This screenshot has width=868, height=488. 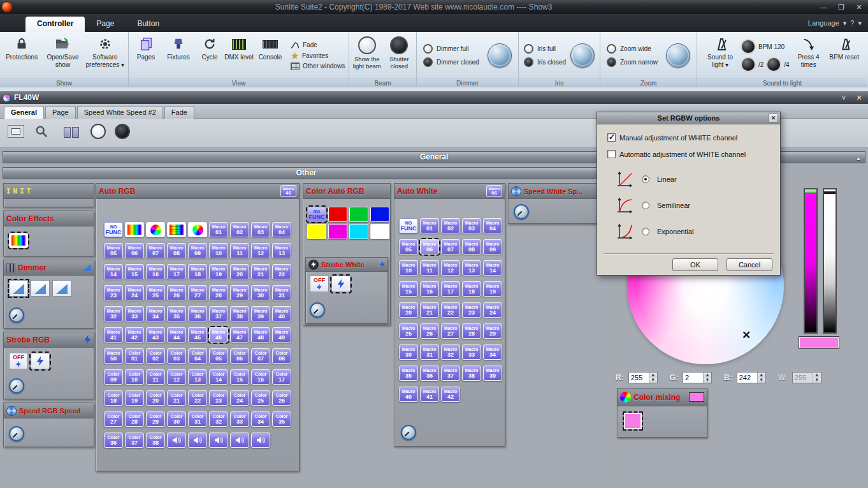 I want to click on semilinear-radio, so click(x=646, y=205).